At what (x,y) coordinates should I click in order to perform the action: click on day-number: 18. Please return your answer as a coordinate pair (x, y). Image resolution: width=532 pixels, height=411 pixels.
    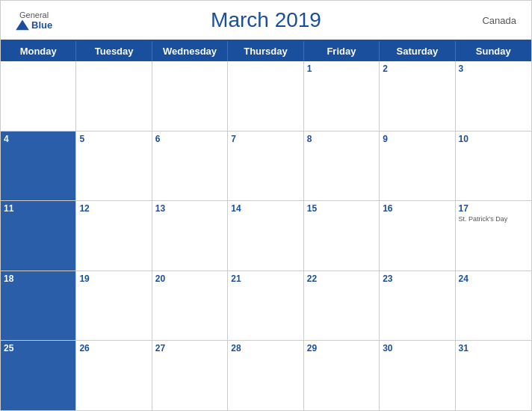
    Looking at the image, I should click on (38, 279).